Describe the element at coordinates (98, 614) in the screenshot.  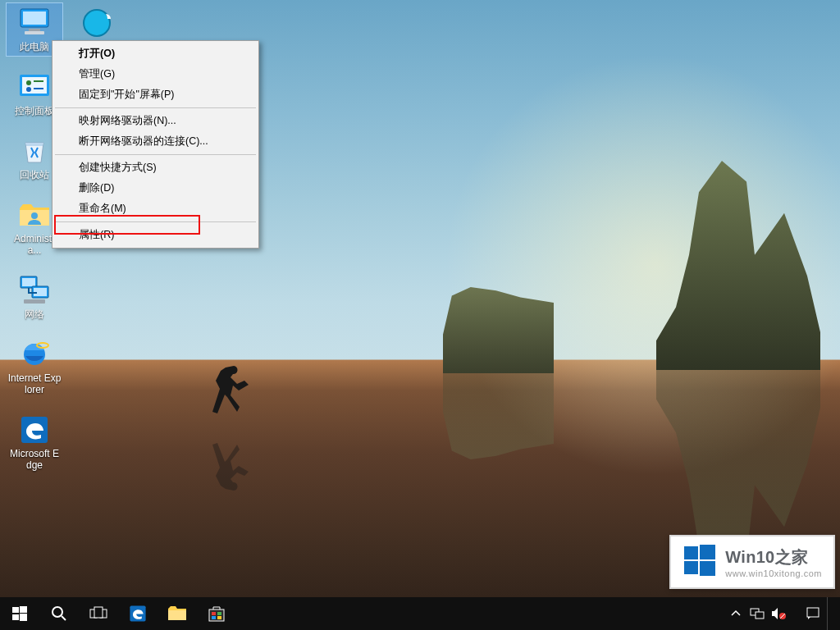
I see `task-view-icon` at that location.